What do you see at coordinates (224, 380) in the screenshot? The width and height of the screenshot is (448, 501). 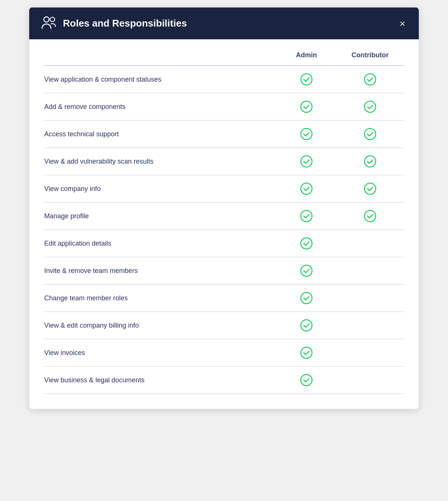 I see `table-row: View business & legal documents` at bounding box center [224, 380].